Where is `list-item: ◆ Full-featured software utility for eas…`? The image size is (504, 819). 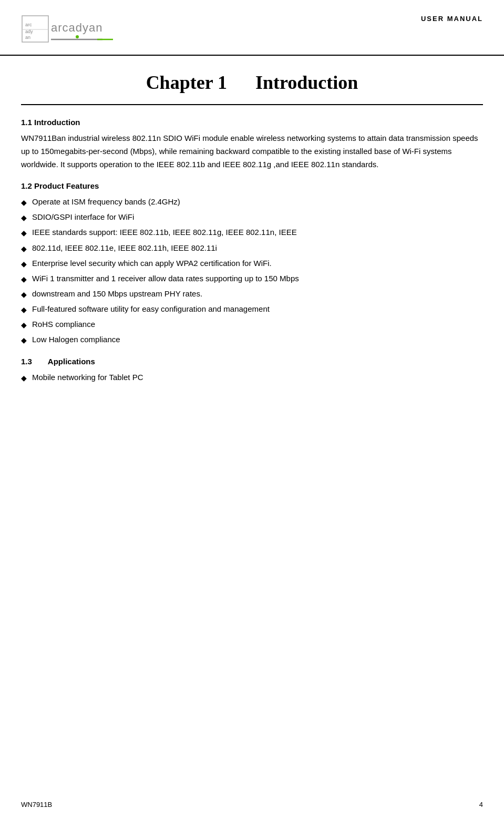
list-item: ◆ Full-featured software utility for eas… is located at coordinates (252, 309).